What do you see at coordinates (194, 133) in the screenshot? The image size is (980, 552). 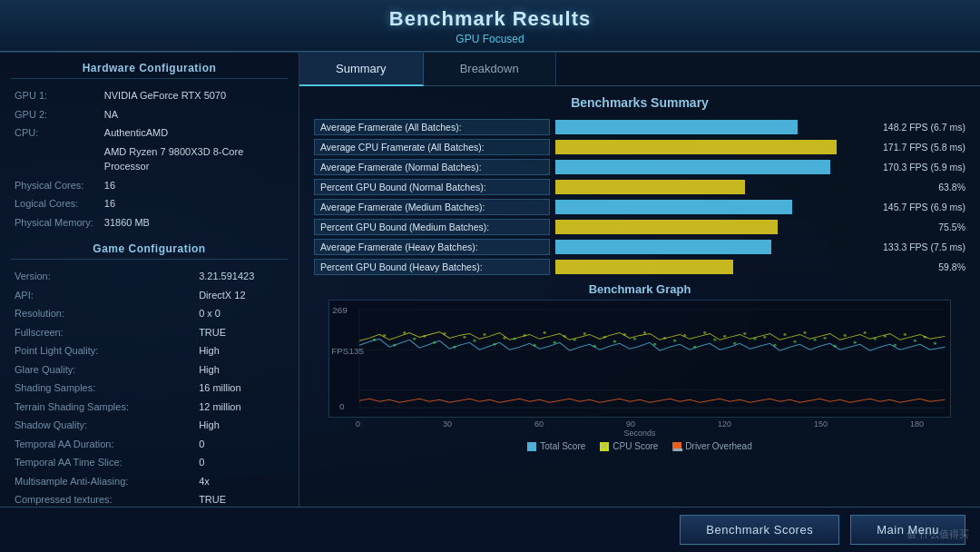 I see `hw-value: AuthenticAMD` at bounding box center [194, 133].